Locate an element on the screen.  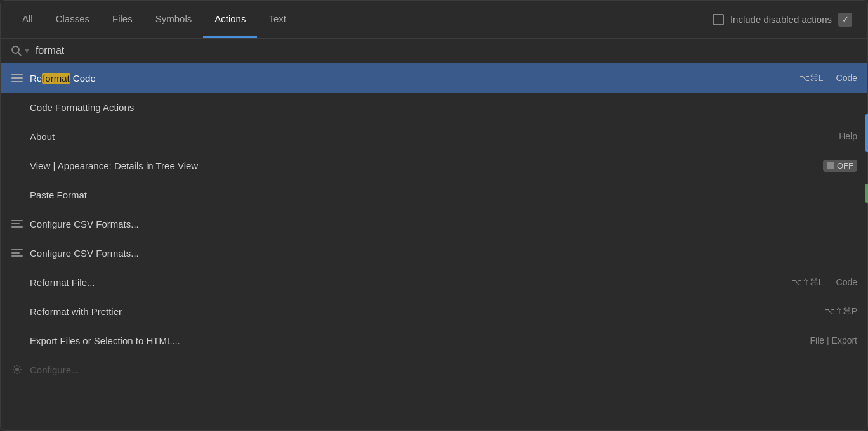
tab-actions: Actions is located at coordinates (230, 19).